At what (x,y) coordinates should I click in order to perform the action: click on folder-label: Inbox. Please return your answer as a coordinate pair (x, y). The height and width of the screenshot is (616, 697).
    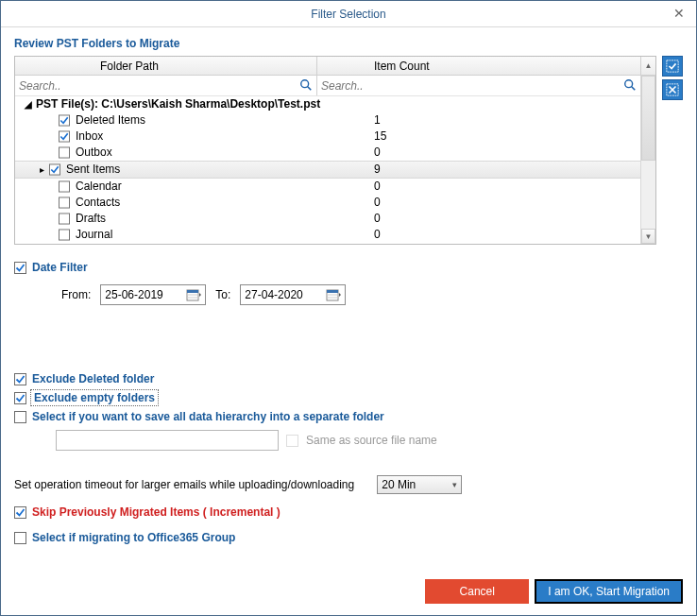
    Looking at the image, I should click on (89, 136).